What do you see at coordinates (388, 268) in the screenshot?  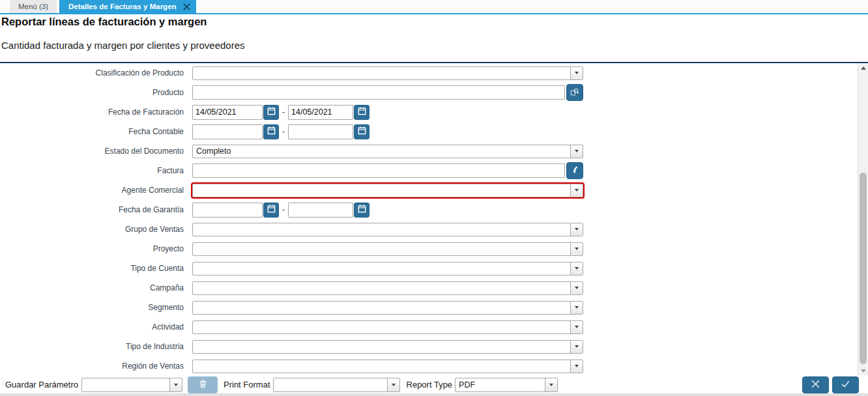 I see `tipo-de-cuenta-combo` at bounding box center [388, 268].